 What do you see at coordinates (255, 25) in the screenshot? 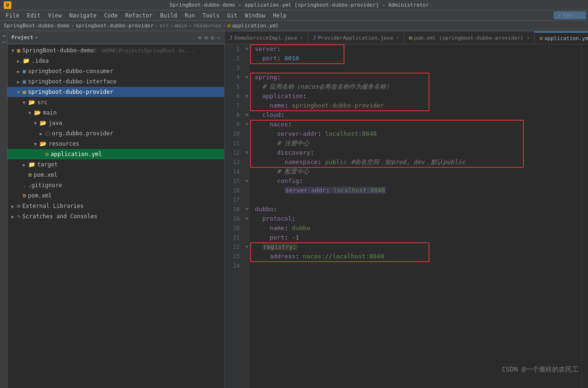
I see `breadcrumb-yml: application.yml` at bounding box center [255, 25].